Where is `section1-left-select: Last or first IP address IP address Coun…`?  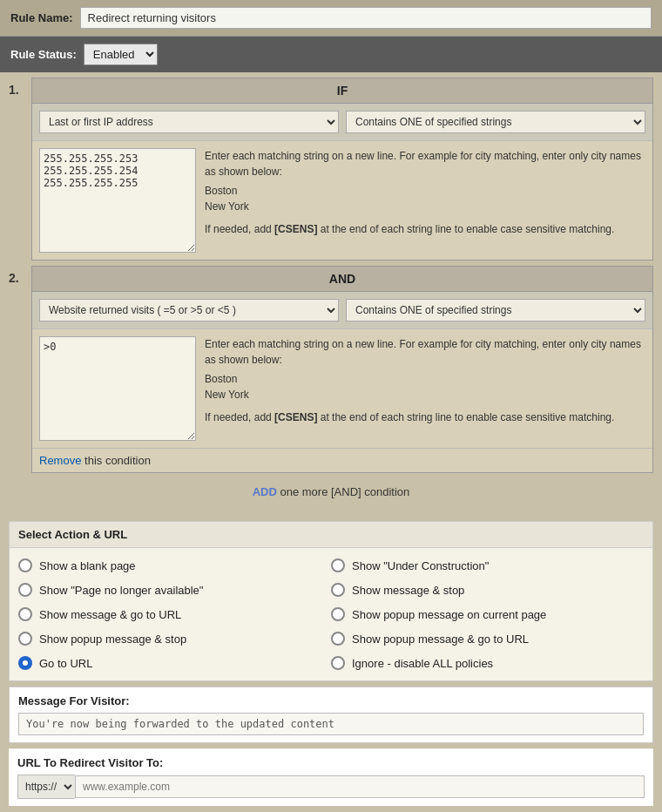 section1-left-select: Last or first IP address IP address Coun… is located at coordinates (189, 122).